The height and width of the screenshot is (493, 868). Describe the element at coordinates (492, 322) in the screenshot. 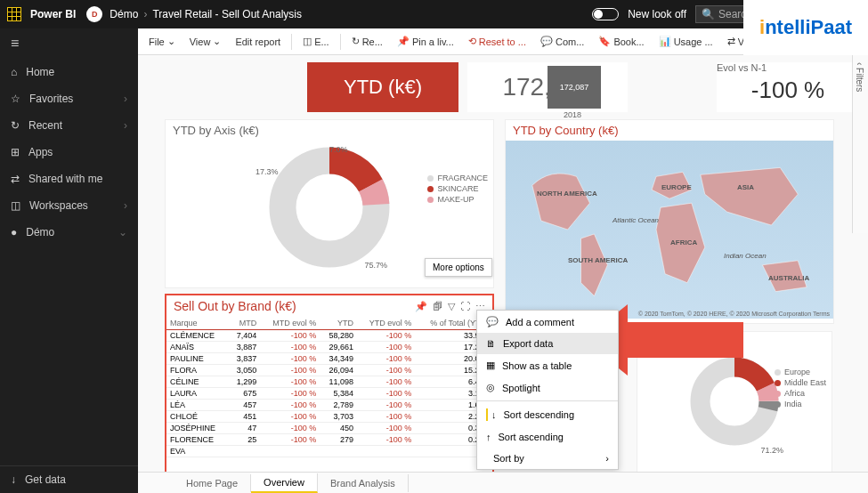

I see `ctx-icon: 💬` at that location.